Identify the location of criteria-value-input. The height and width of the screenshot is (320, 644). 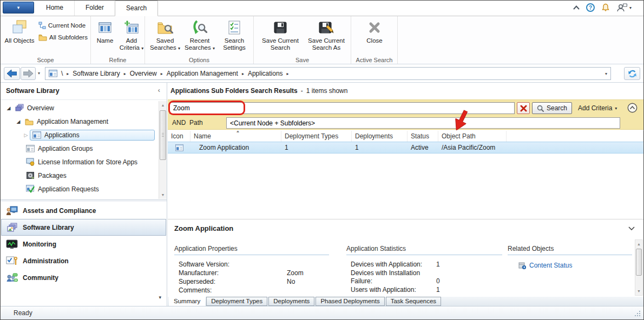
(423, 123).